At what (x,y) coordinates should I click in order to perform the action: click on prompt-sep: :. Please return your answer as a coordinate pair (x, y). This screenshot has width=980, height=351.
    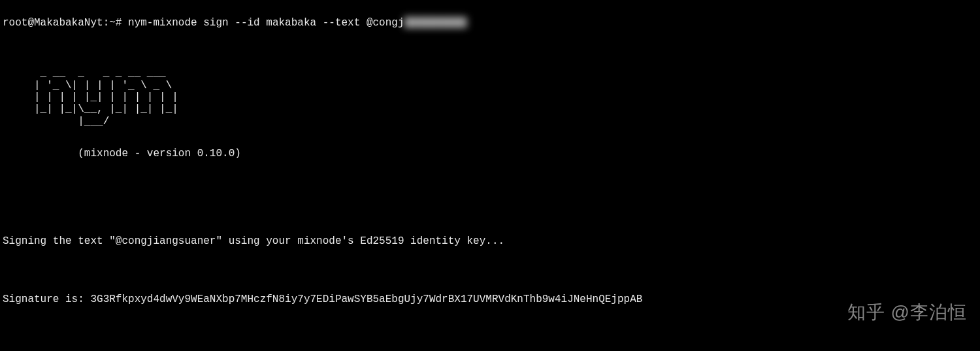
    Looking at the image, I should click on (106, 23).